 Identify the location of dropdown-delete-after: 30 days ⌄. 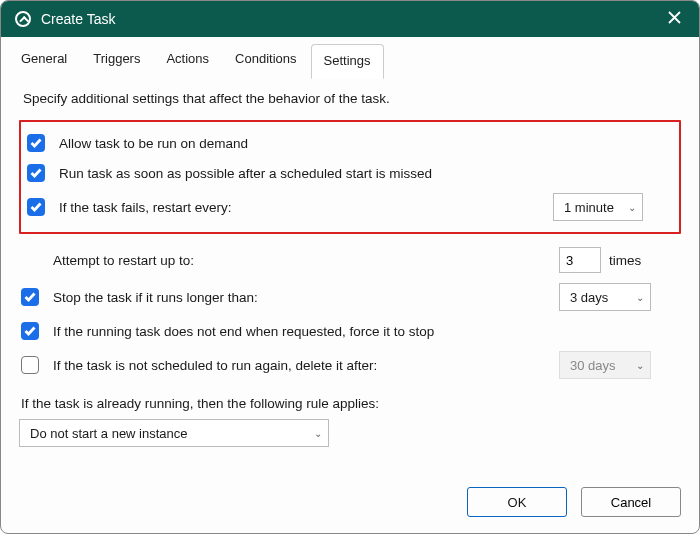
(605, 365).